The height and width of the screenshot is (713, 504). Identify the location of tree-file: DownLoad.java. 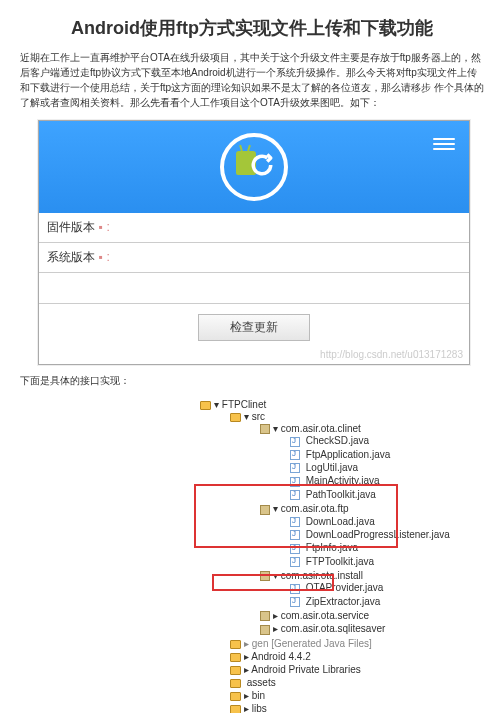
(379, 522).